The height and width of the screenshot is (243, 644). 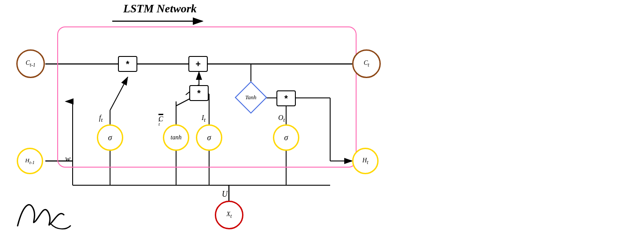 What do you see at coordinates (203, 119) in the screenshot?
I see `it-label: It` at bounding box center [203, 119].